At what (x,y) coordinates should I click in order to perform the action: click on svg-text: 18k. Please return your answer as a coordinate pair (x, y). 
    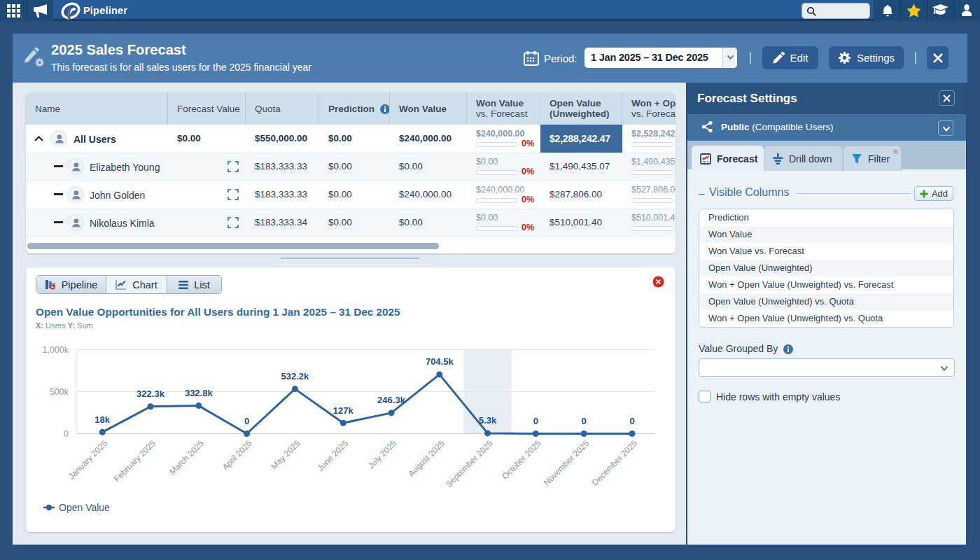
    Looking at the image, I should click on (102, 420).